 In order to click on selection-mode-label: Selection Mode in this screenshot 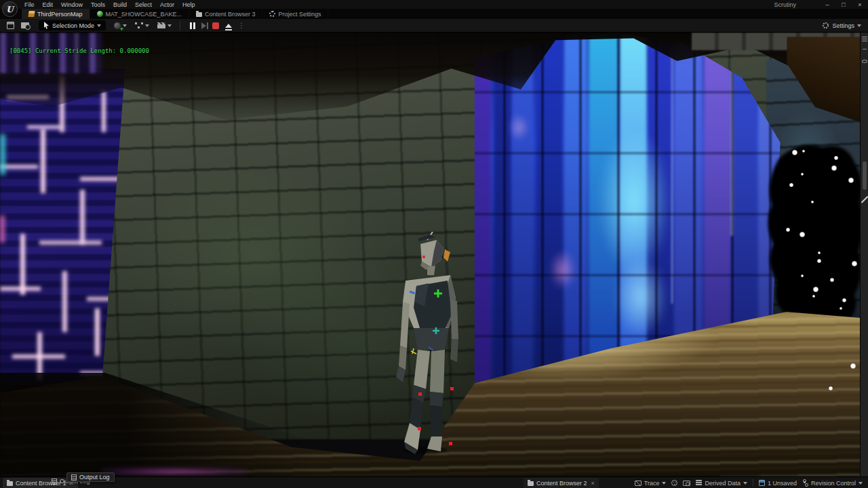, I will do `click(73, 26)`.